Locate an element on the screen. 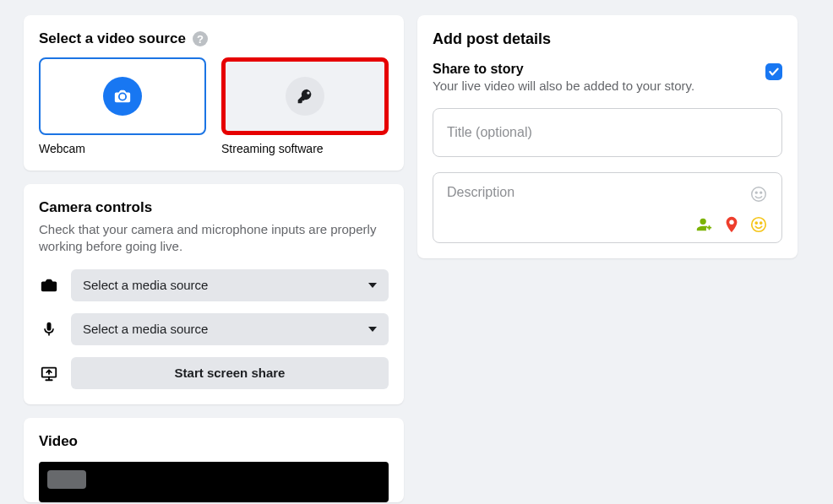  screen-share-icon is located at coordinates (49, 373).